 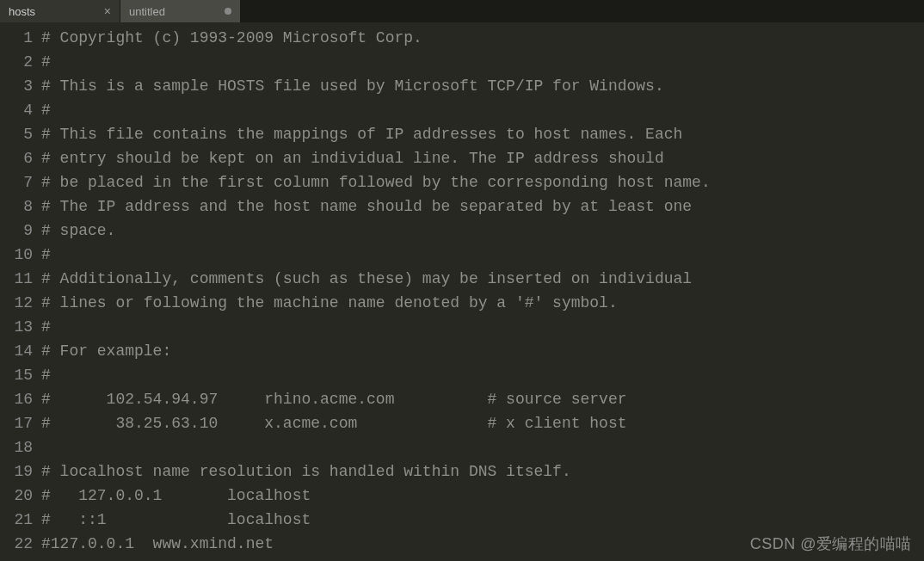 What do you see at coordinates (16, 303) in the screenshot?
I see `line-number: 12` at bounding box center [16, 303].